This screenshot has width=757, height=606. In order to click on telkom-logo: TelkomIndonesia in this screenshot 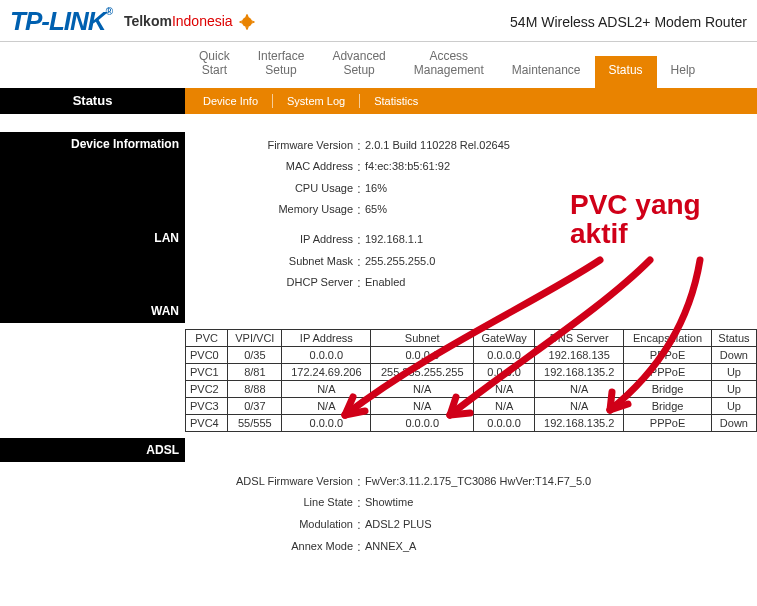, I will do `click(190, 22)`.